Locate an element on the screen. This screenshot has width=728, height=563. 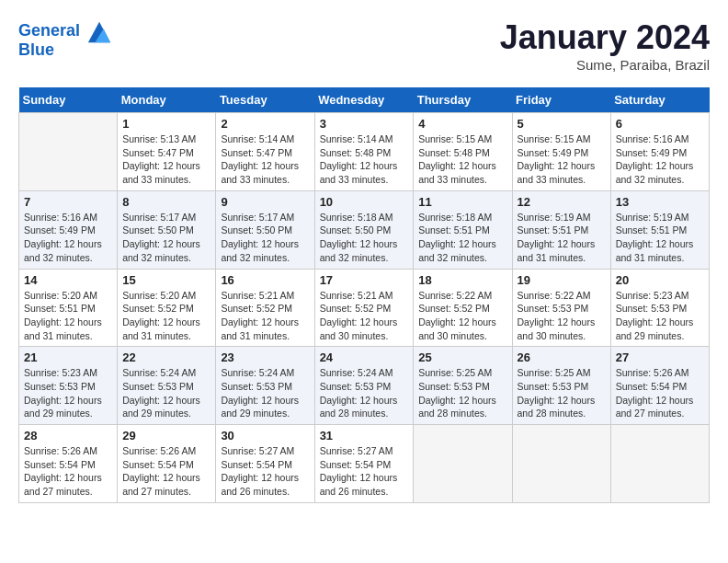
day-number: 22 is located at coordinates (166, 357).